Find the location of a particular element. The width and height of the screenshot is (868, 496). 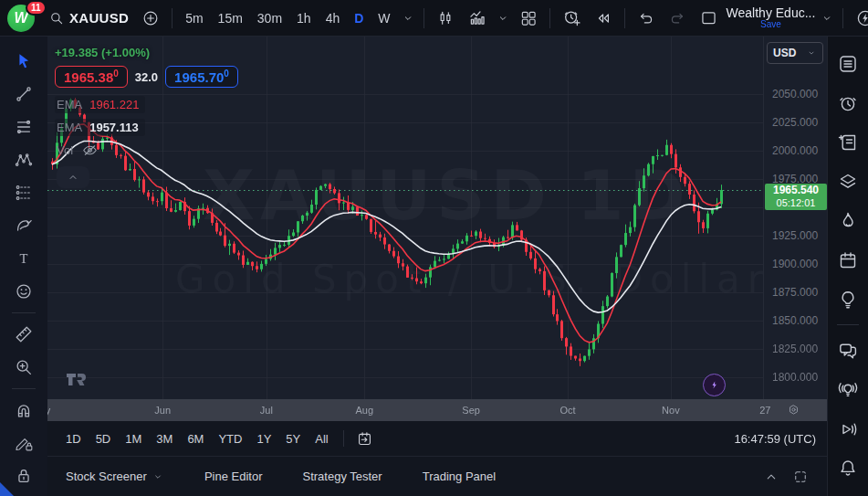

text-tool-button: T is located at coordinates (24, 259).